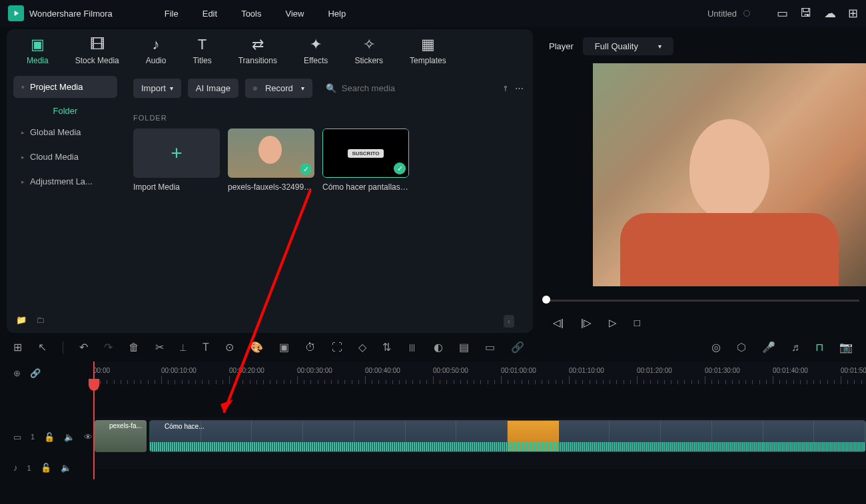 The width and height of the screenshot is (866, 504). Describe the element at coordinates (846, 348) in the screenshot. I see `snapshot-icon: 📷` at that location.